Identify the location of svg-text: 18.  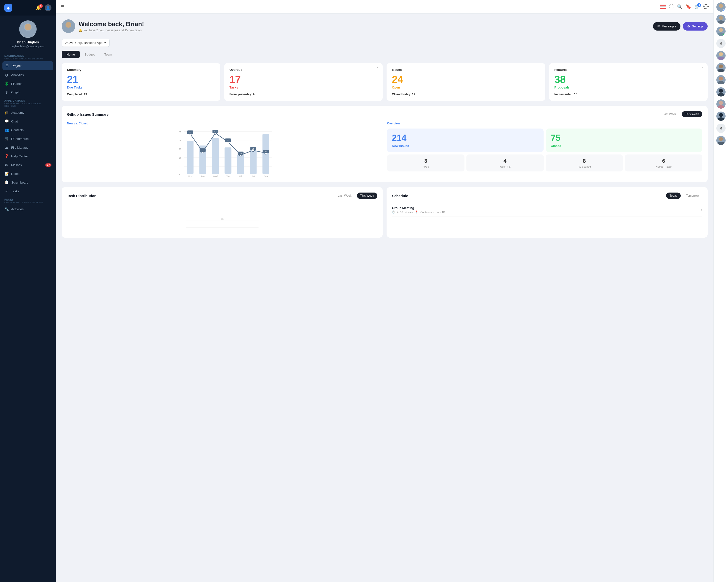
(180, 158).